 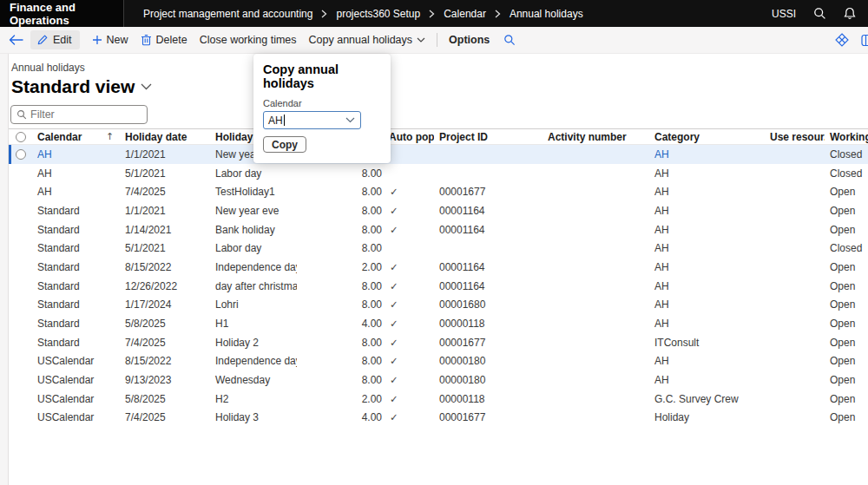 What do you see at coordinates (438, 305) in the screenshot?
I see `table-row: Standard 1/17/2024 Lohri 8.00 ✓ 00001680…` at bounding box center [438, 305].